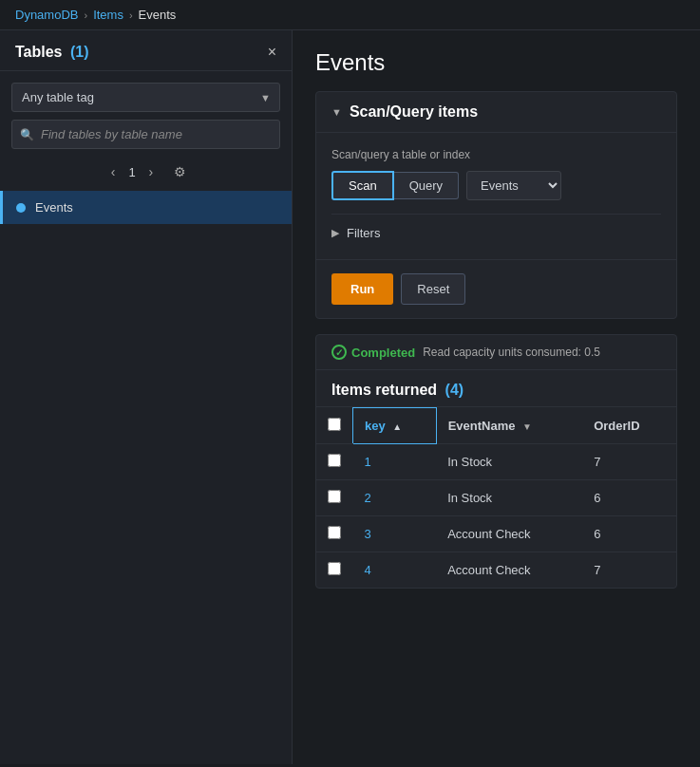  What do you see at coordinates (395, 461) in the screenshot?
I see `row-key-1: 1` at bounding box center [395, 461].